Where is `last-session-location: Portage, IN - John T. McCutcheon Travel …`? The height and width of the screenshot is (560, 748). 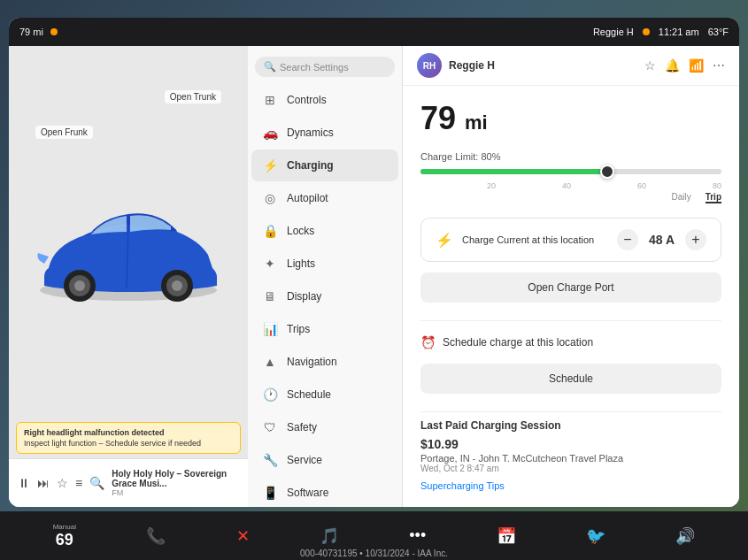 last-session-location: Portage, IN - John T. McCutcheon Travel … is located at coordinates (571, 458).